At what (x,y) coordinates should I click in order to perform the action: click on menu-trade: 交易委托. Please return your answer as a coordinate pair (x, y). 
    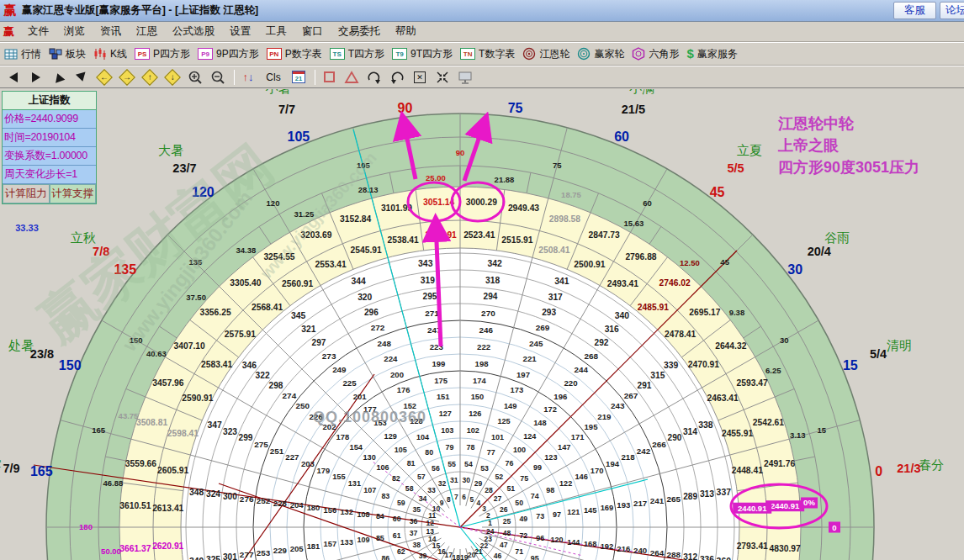
    Looking at the image, I should click on (359, 32).